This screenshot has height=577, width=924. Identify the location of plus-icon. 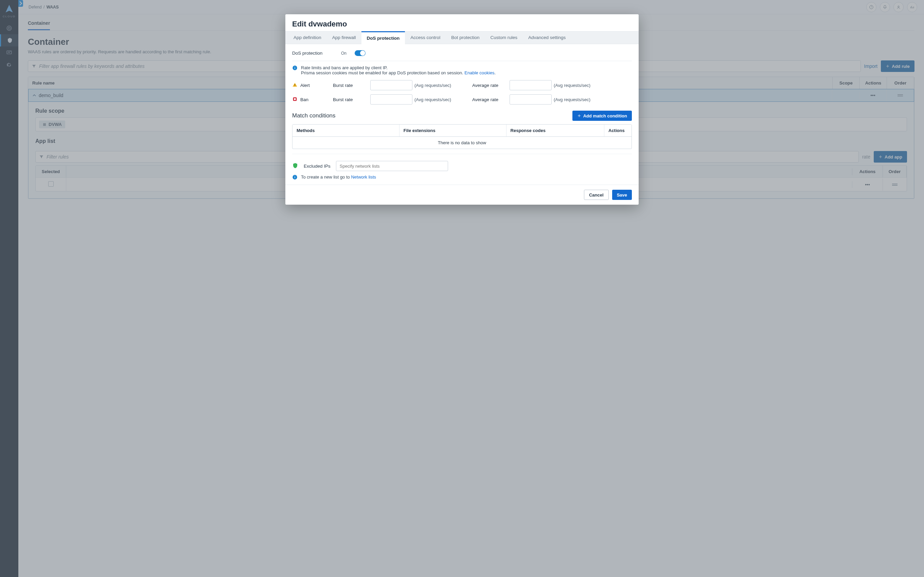
(579, 116).